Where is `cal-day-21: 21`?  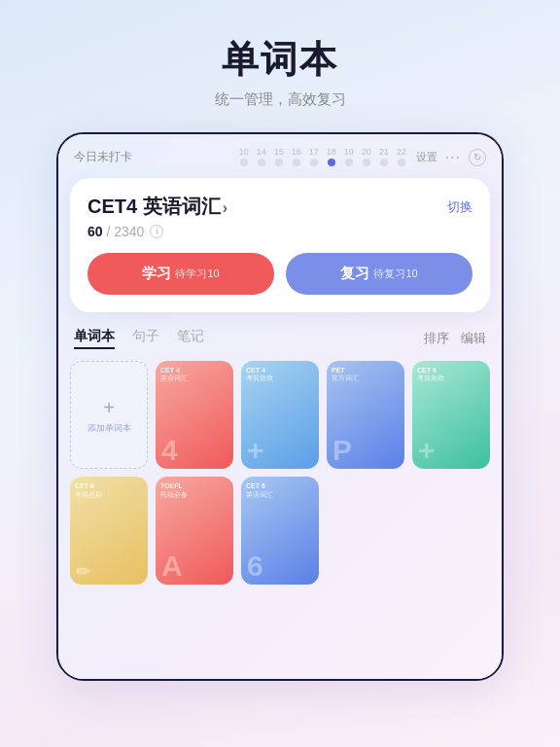 cal-day-21: 21 is located at coordinates (384, 158).